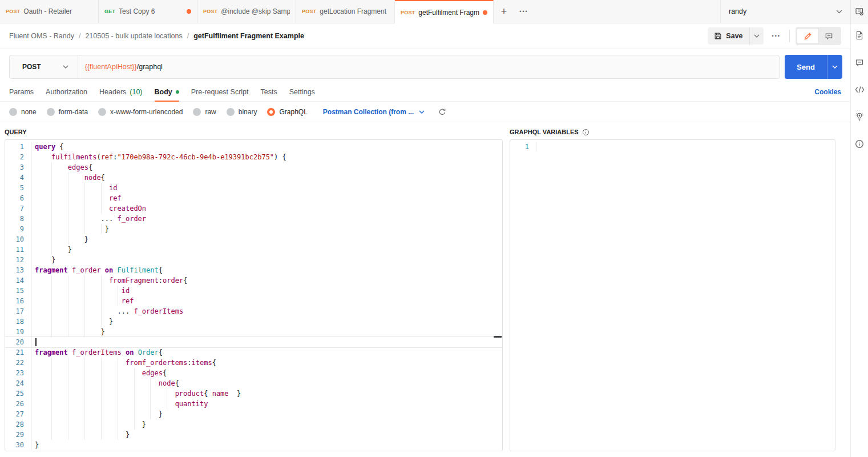  Describe the element at coordinates (253, 260) in the screenshot. I see `code-line: 12 }` at that location.